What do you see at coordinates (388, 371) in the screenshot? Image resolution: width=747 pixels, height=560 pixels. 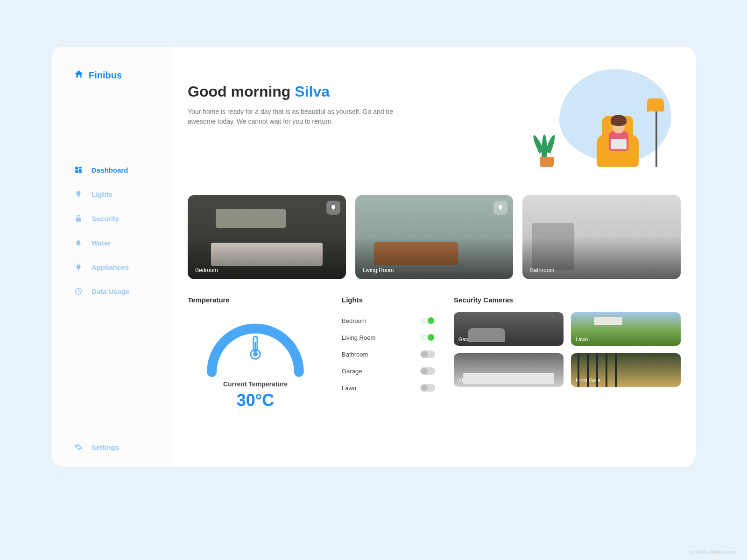 I see `light-row-garage: Garage` at bounding box center [388, 371].